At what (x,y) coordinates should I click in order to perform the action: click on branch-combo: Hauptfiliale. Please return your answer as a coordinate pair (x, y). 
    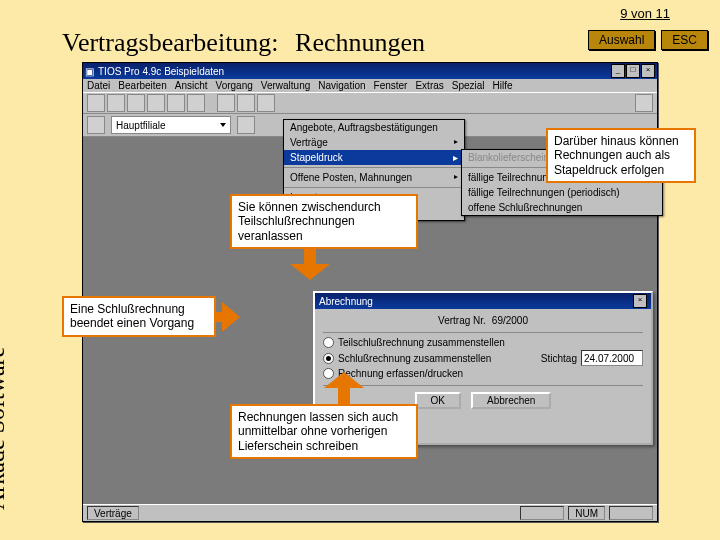
    Looking at the image, I should click on (171, 125).